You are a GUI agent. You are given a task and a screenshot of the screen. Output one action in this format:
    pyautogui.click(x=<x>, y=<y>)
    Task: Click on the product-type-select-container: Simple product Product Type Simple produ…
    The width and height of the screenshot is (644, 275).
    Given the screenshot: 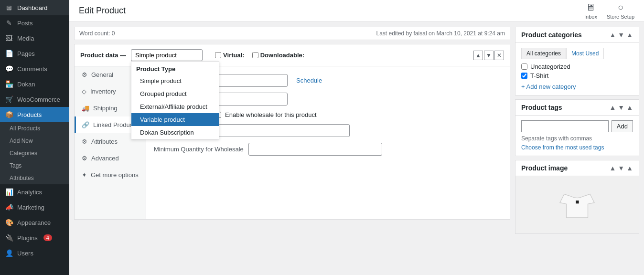 What is the action you would take?
    pyautogui.click(x=167, y=55)
    